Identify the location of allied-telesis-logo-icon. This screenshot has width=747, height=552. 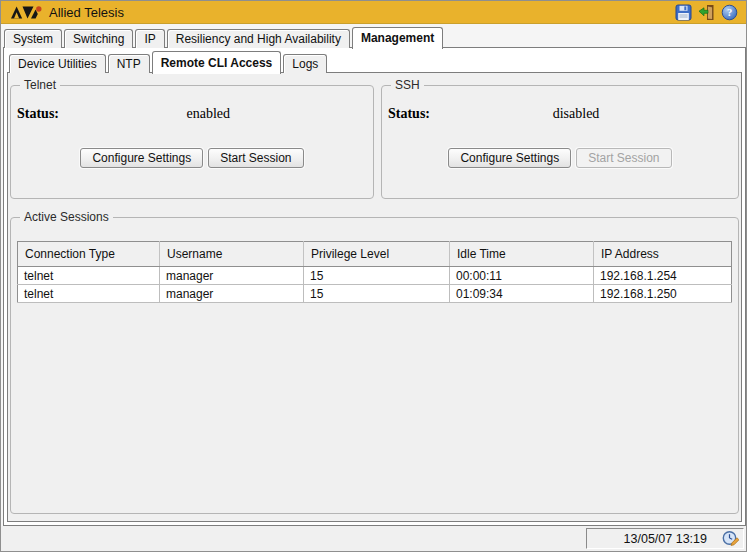
(26, 12).